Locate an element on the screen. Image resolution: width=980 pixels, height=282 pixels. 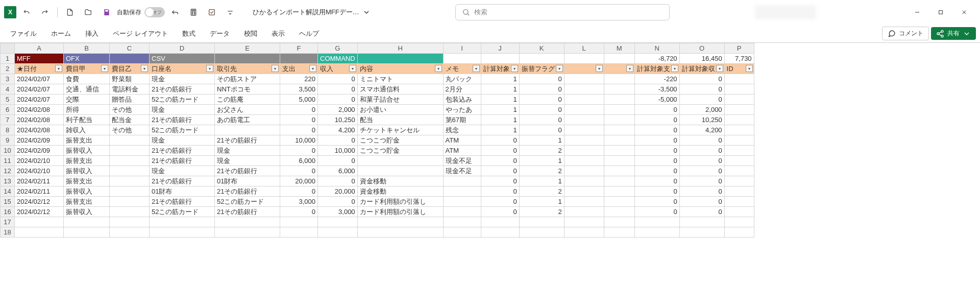
cell-K16: 2 is located at coordinates (542, 212).